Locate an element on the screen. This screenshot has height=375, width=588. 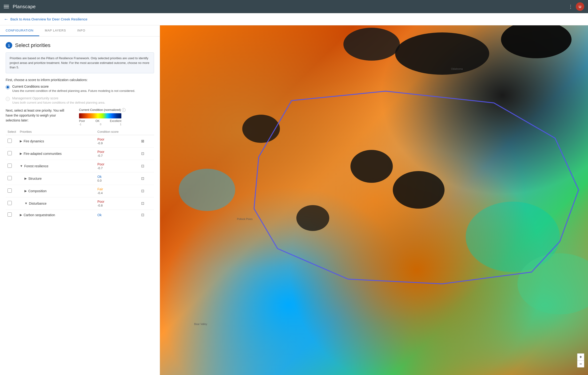
radio-current-conditions-content: Current Conditions score Uses the curren… is located at coordinates (74, 89).